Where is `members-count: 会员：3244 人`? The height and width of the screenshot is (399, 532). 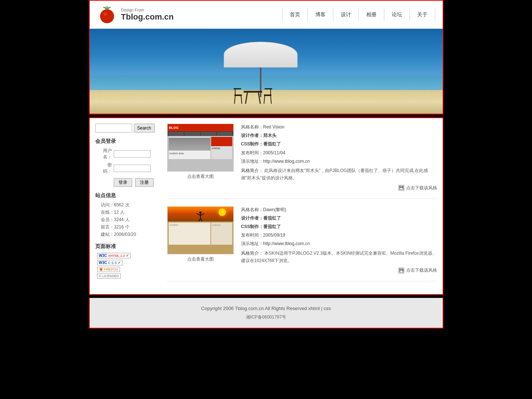
members-count: 会员：3244 人 is located at coordinates (131, 220).